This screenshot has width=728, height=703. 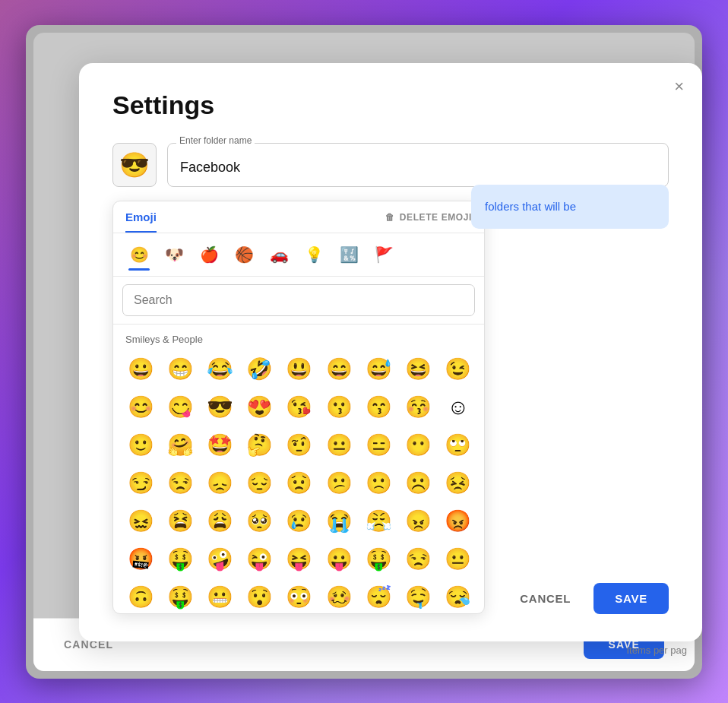 What do you see at coordinates (378, 521) in the screenshot?
I see `emoji-cell: 😤` at bounding box center [378, 521].